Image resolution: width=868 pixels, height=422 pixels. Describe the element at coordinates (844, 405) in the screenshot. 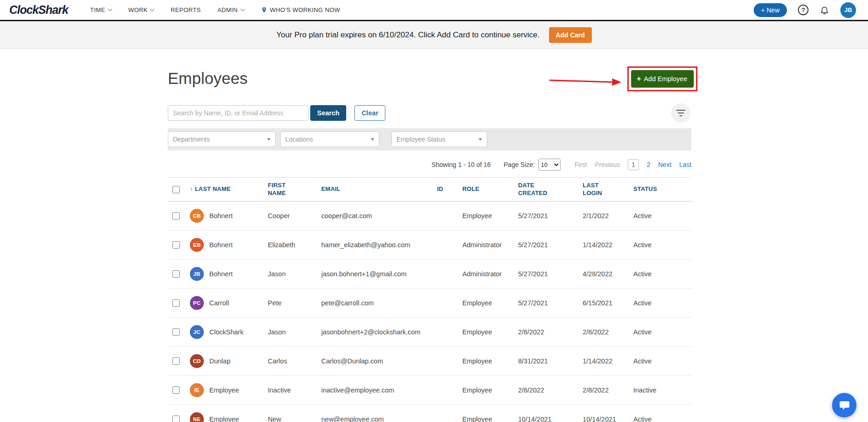

I see `chat-launcher` at that location.